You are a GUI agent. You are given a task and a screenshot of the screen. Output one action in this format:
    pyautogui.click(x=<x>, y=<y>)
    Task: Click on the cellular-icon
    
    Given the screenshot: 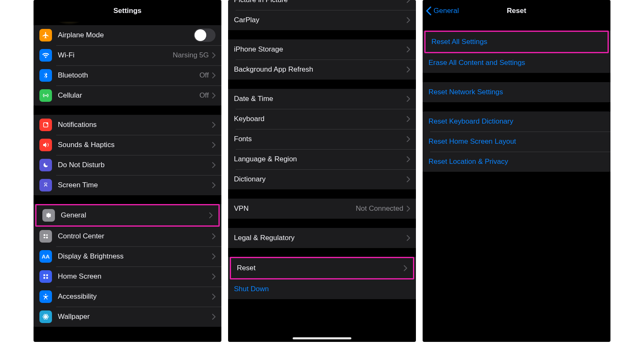 What is the action you would take?
    pyautogui.click(x=46, y=96)
    